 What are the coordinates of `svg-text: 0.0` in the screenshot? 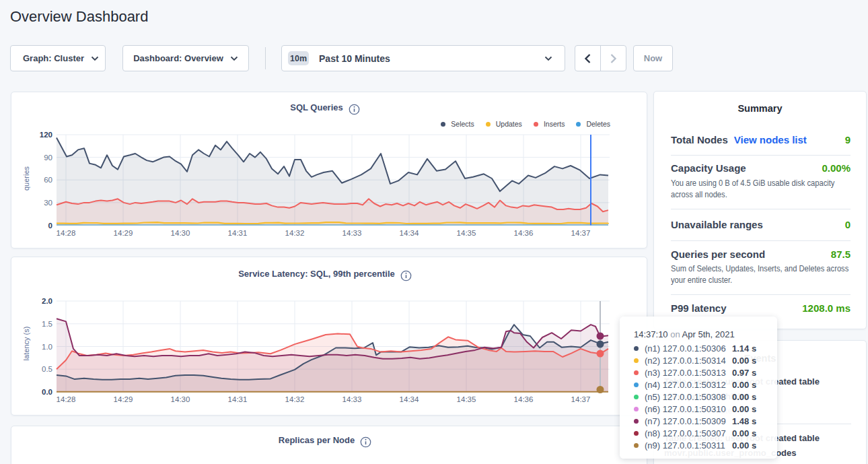 It's located at (47, 392).